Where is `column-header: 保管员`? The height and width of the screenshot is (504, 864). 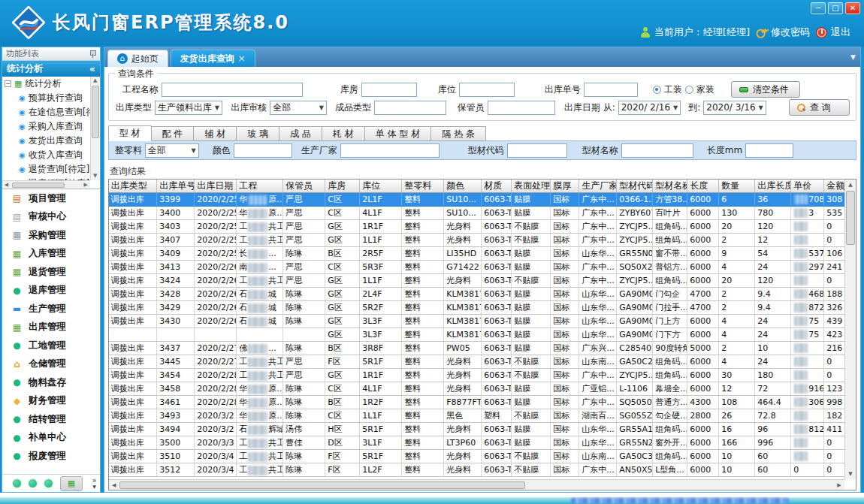 column-header: 保管员 is located at coordinates (304, 186).